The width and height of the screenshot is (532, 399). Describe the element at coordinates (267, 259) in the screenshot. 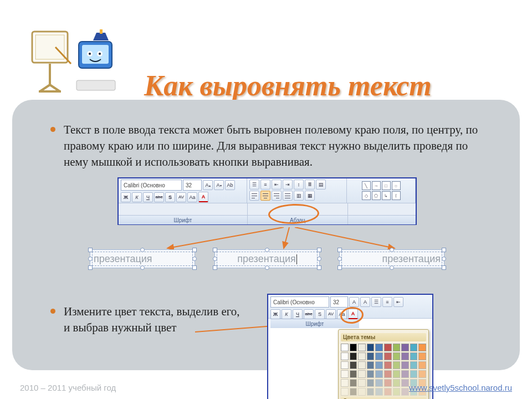

I see `sample-align-center: презентация` at that location.